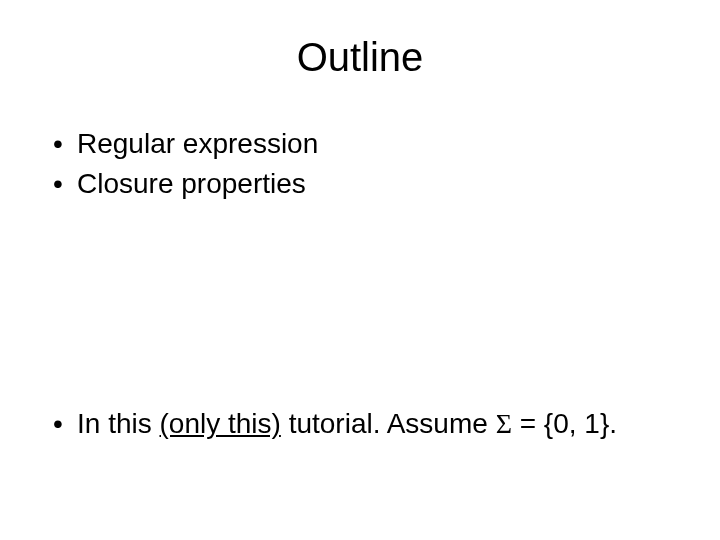 This screenshot has height=540, width=720. I want to click on bullet-text: Closure properties, so click(376, 184).